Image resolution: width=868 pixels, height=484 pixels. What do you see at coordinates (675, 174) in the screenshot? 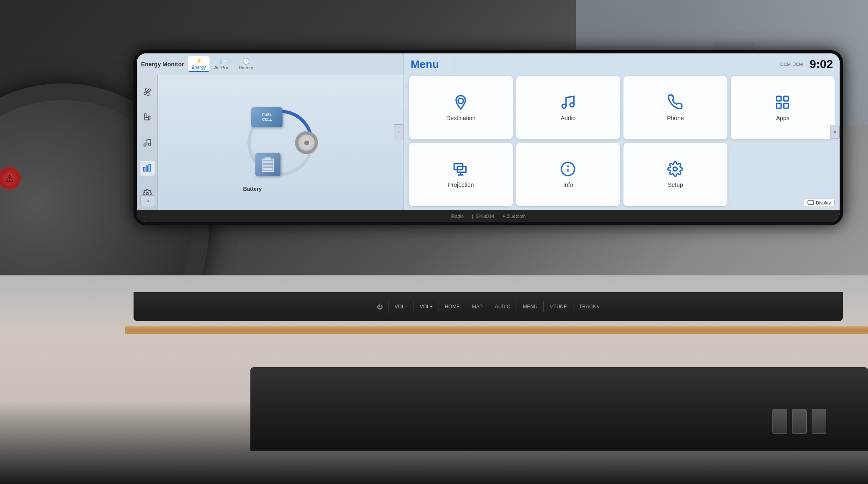
I see `menu-item-setup: Setup` at bounding box center [675, 174].